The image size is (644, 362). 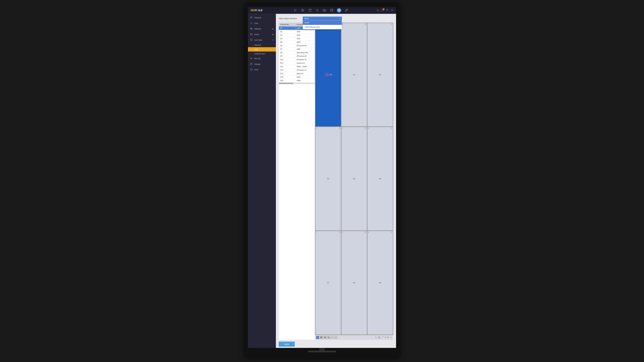 I want to click on download-icon, so click(x=378, y=10).